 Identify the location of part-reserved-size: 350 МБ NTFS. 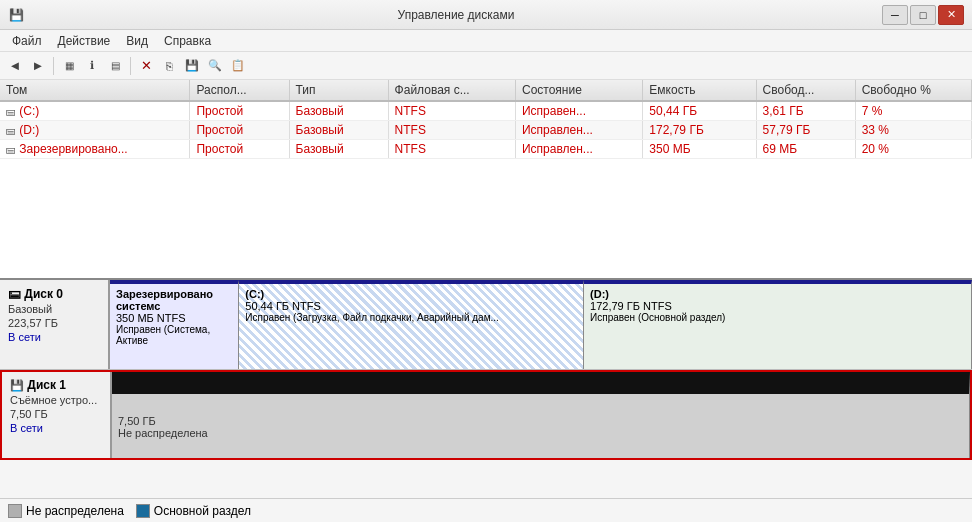
(174, 318).